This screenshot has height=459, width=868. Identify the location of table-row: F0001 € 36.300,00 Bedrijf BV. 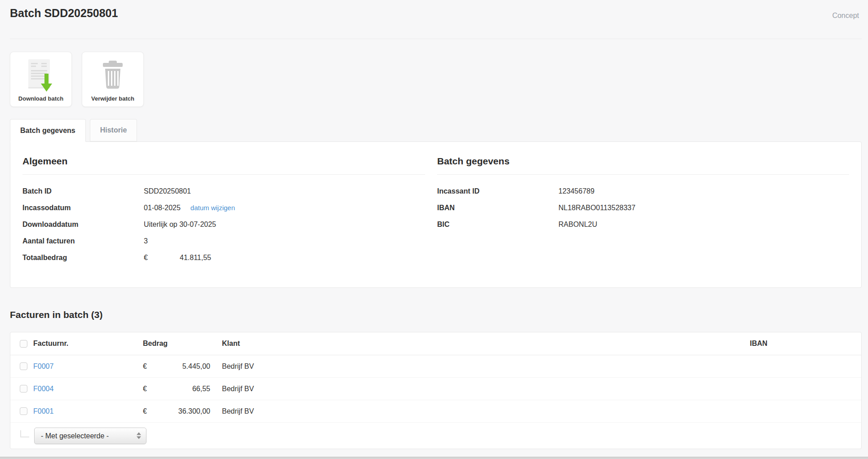
(436, 411).